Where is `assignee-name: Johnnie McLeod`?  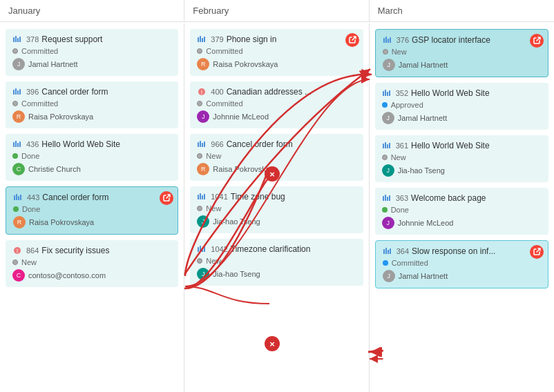
assignee-name: Johnnie McLeod is located at coordinates (240, 117).